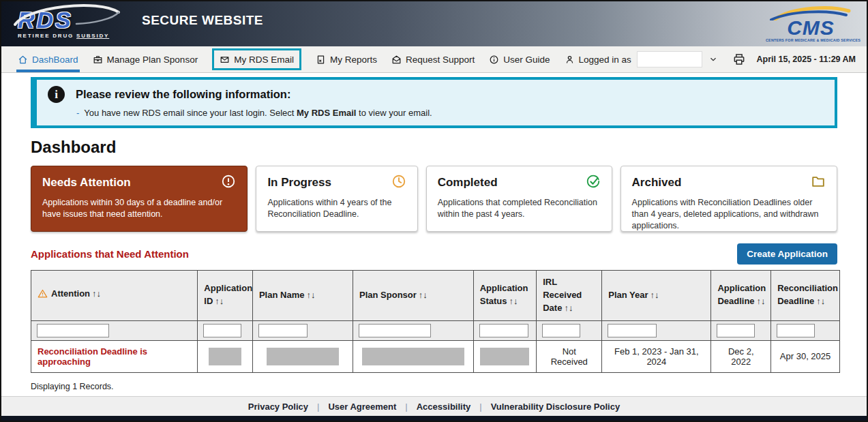 The image size is (868, 422). What do you see at coordinates (73, 331) in the screenshot?
I see `filter-attention-input` at bounding box center [73, 331].